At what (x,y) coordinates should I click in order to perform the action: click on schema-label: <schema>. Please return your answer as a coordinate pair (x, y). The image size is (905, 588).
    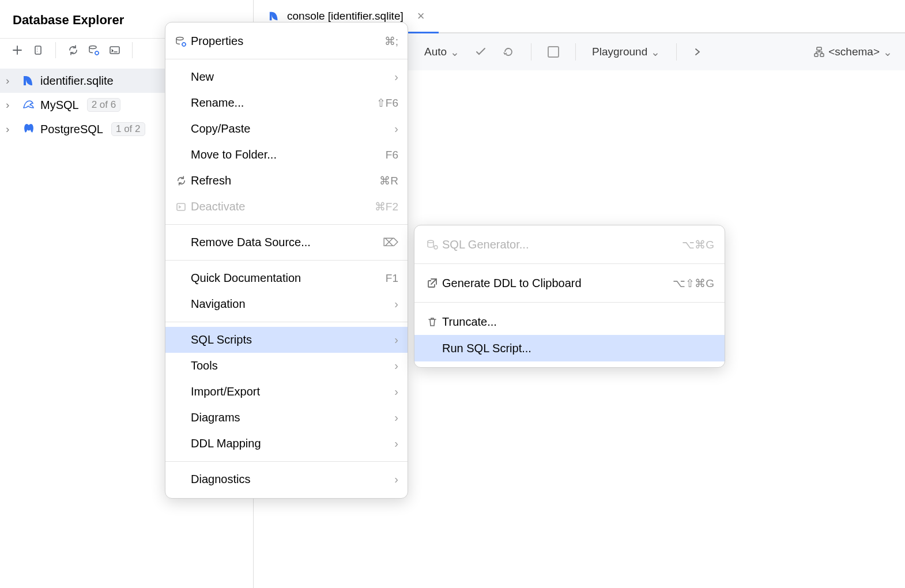
    Looking at the image, I should click on (854, 52).